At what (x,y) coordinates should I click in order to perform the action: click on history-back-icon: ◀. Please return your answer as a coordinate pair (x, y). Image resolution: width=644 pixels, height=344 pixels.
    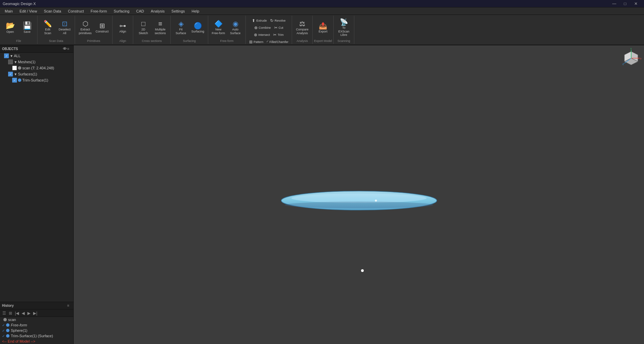
    Looking at the image, I should click on (23, 313).